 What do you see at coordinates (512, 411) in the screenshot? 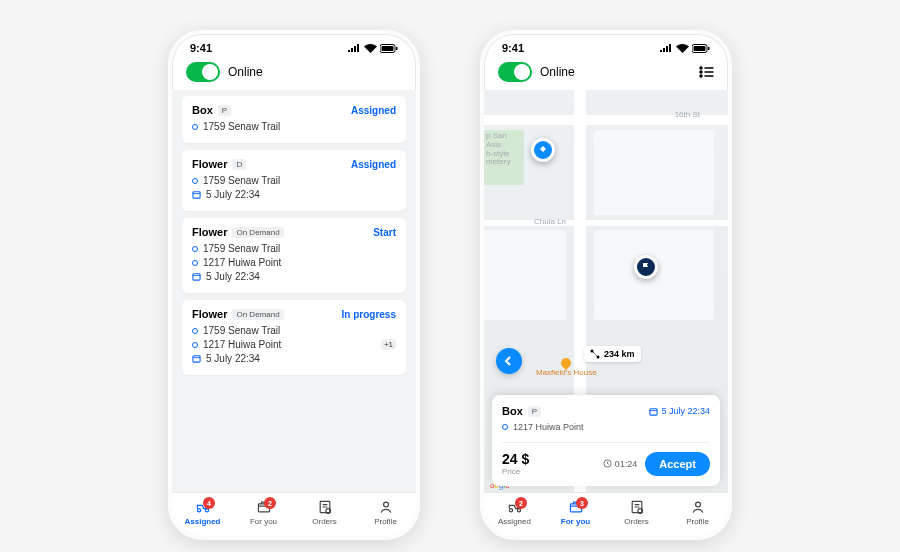
I see `sheet-title: Box` at bounding box center [512, 411].